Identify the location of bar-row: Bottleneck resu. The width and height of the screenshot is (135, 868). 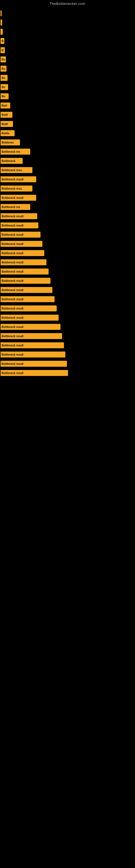
(68, 189).